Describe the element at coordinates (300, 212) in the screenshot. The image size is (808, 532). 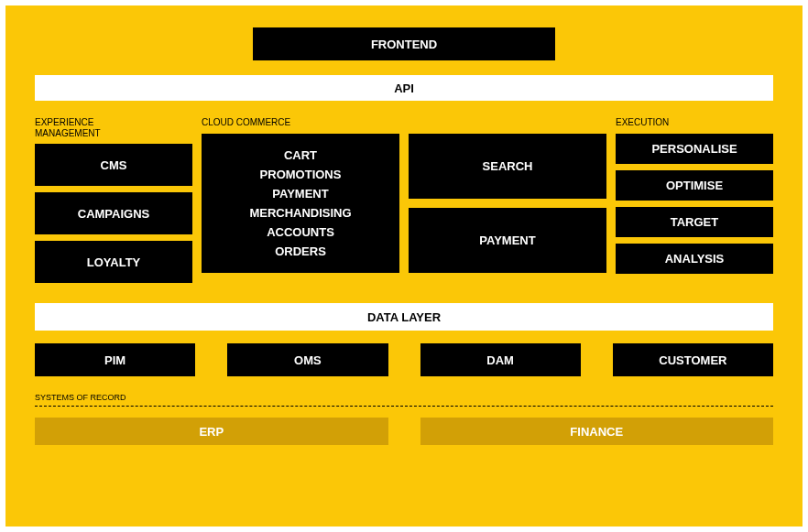
I see `cloud-commerce-merchandising: MERCHANDISING` at that location.